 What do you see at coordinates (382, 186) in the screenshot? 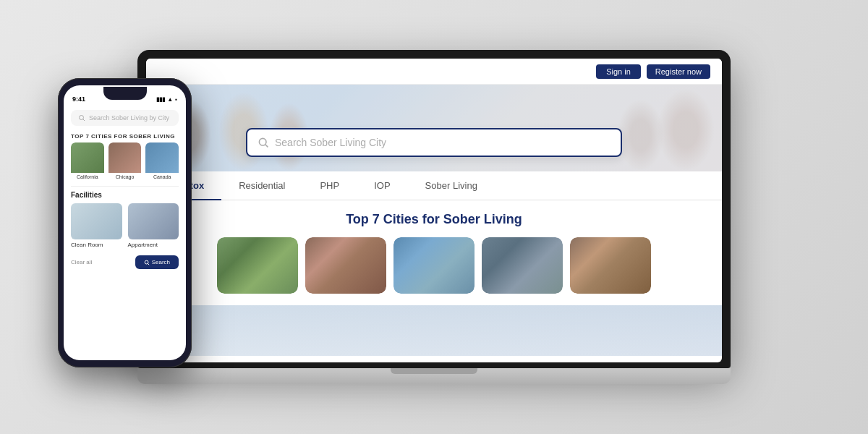
I see `tab-iop: IOP` at bounding box center [382, 186].